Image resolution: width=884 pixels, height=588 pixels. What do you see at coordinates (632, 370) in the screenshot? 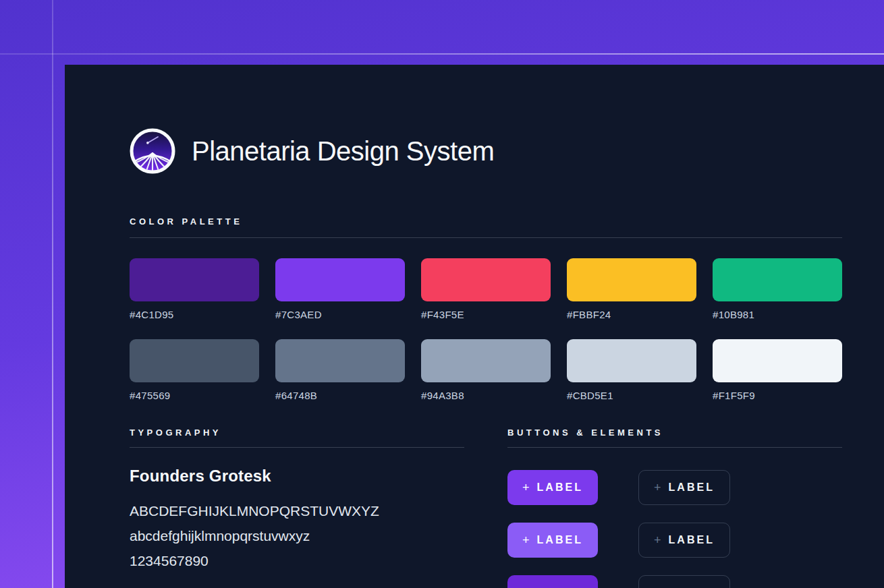
I see `color-swatch: #CBD5E1` at bounding box center [632, 370].